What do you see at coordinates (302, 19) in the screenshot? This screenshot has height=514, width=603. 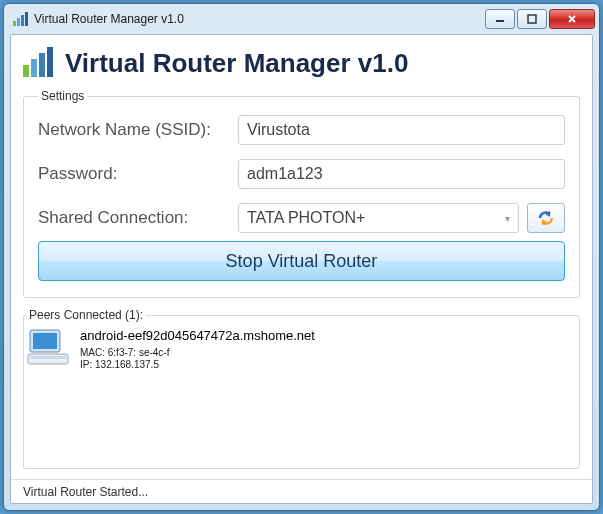 I see `titlebar: Virtual Router Manager v1.0` at bounding box center [302, 19].